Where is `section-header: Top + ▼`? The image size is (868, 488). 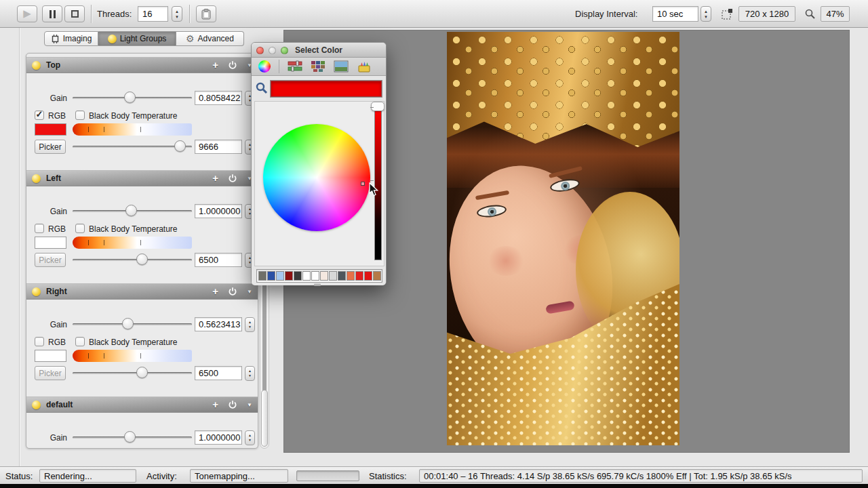
section-header: Top + ▼ is located at coordinates (142, 65).